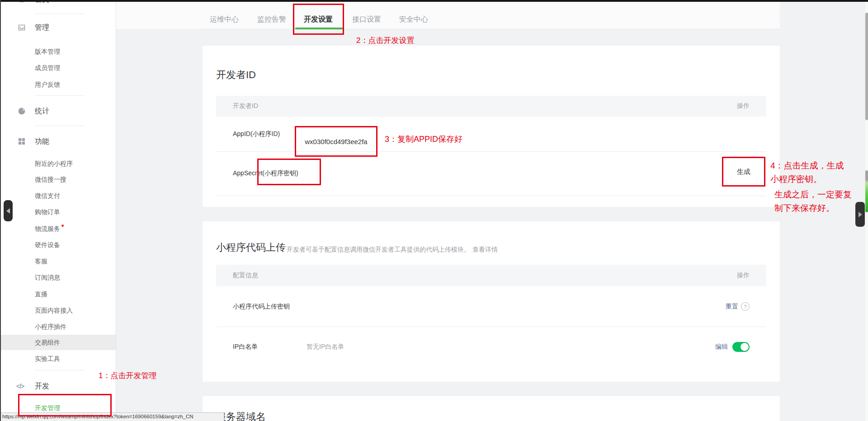  What do you see at coordinates (58, 386) in the screenshot?
I see `sidebar-item-develop: </> 开发` at bounding box center [58, 386].